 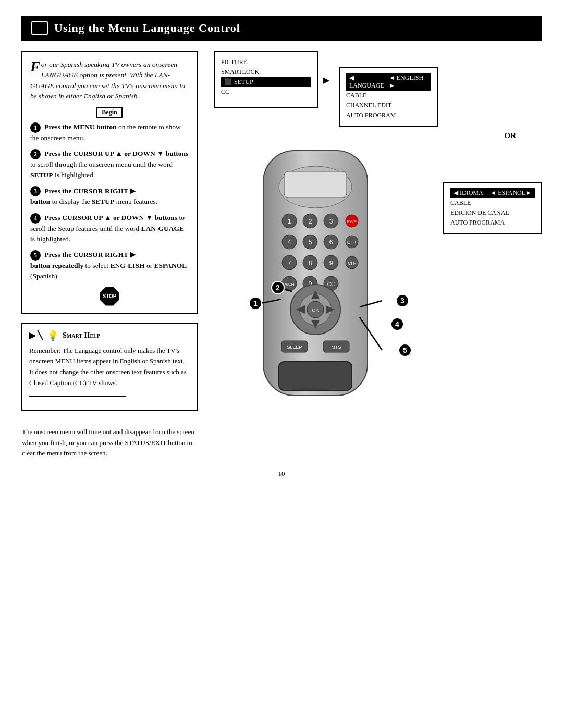 What do you see at coordinates (109, 297) in the screenshot?
I see `stop-circle: STOP` at bounding box center [109, 297].